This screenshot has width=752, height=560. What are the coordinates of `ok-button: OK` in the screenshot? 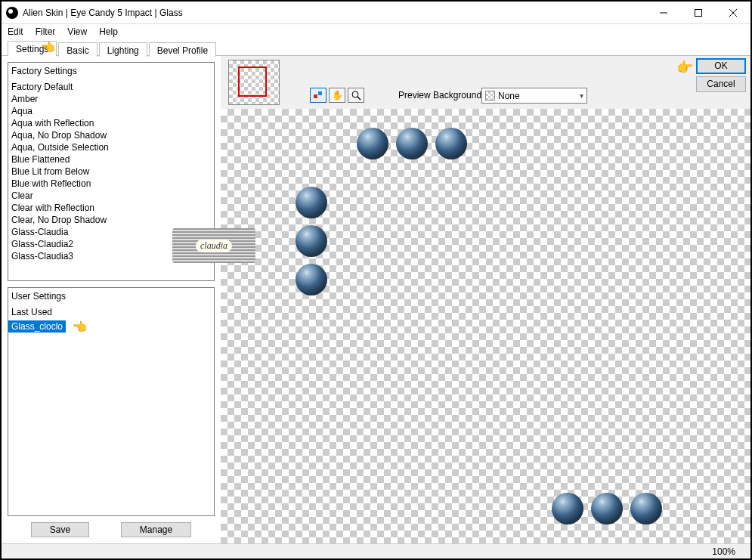 It's located at (721, 67).